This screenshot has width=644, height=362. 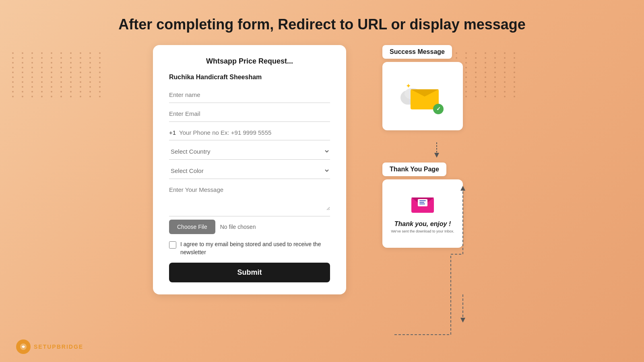 What do you see at coordinates (423, 231) in the screenshot?
I see `thankyou-subtext: We've sent the download to your Inbox.` at bounding box center [423, 231].